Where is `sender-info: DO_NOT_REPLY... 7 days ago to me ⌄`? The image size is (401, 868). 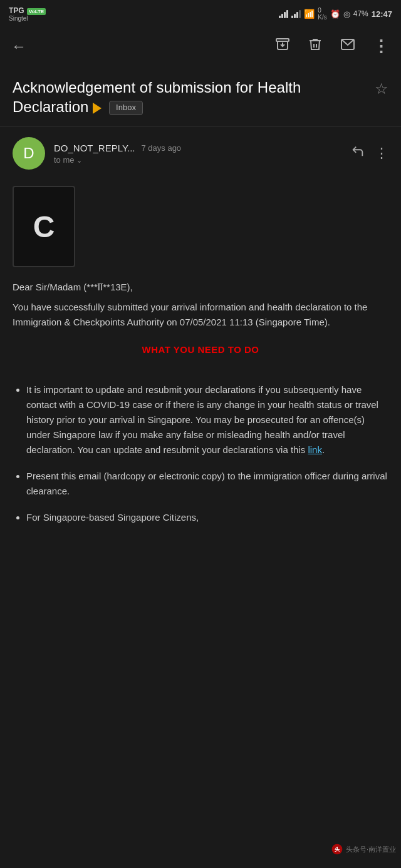
sender-info: DO_NOT_REPLY... 7 days ago to me ⌄ is located at coordinates (198, 154).